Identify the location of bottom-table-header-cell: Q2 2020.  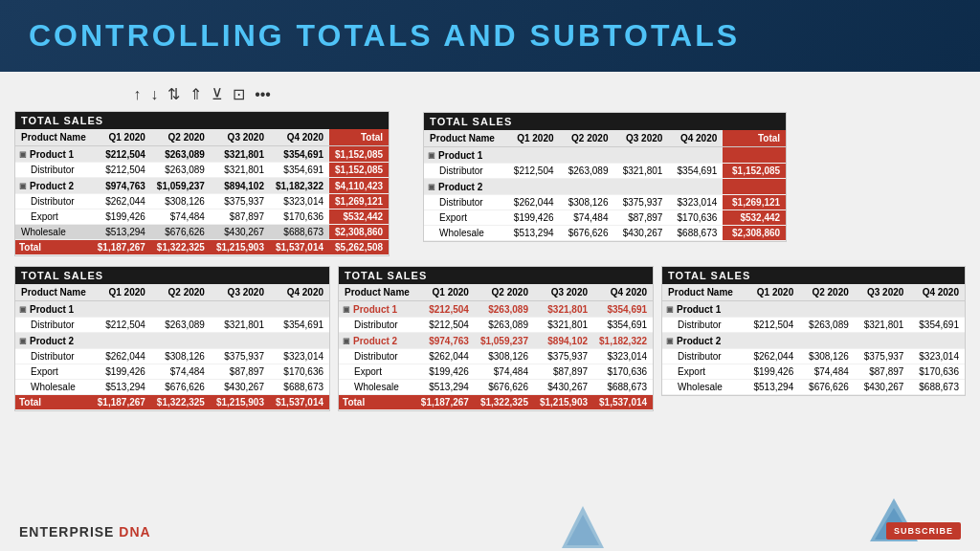
(504, 293).